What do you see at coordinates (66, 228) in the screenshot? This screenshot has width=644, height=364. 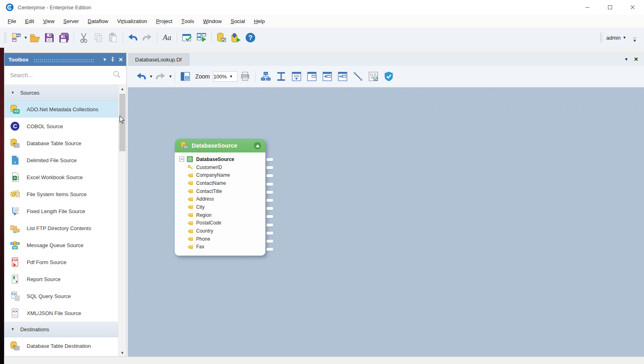 I see `toolbox-item-list-ftp-directory-contents: List FTP Directory Contents` at bounding box center [66, 228].